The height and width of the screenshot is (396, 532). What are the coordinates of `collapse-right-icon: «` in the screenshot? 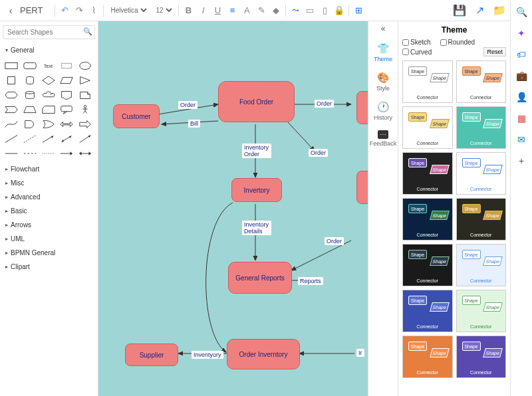 It's located at (383, 29).